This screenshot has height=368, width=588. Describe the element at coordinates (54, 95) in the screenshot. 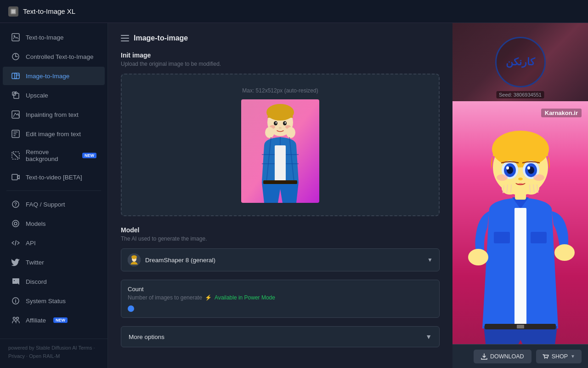

I see `sidebar-item-upscale: Upscale` at that location.